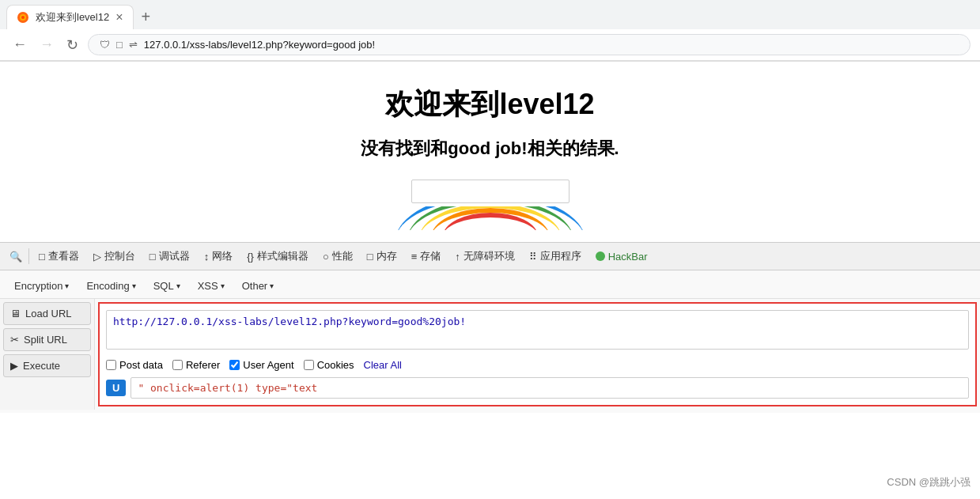 The image size is (980, 499). Describe the element at coordinates (114, 256) in the screenshot. I see `devtools-console: ▷ 控制台` at that location.